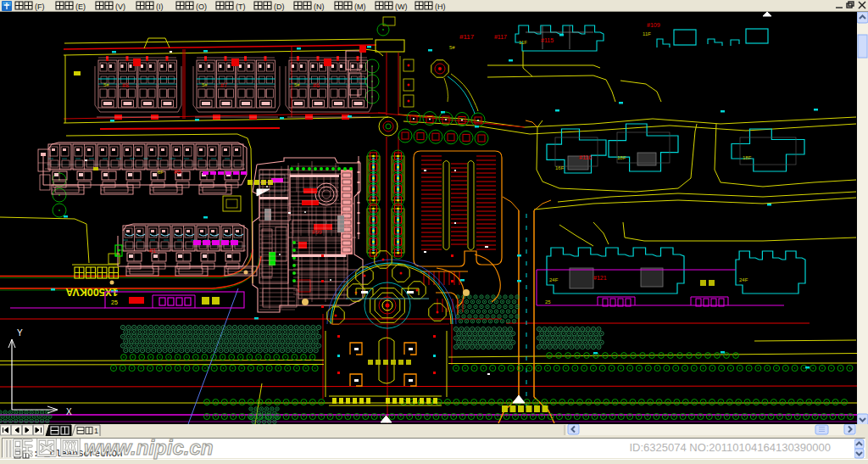 This screenshot has width=868, height=464. I want to click on svg-text: #1, so click(153, 251).